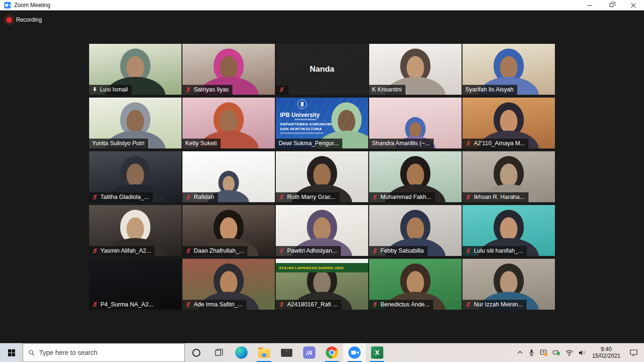 This screenshot has height=362, width=644. I want to click on taskbar-mail-button, so click(287, 353).